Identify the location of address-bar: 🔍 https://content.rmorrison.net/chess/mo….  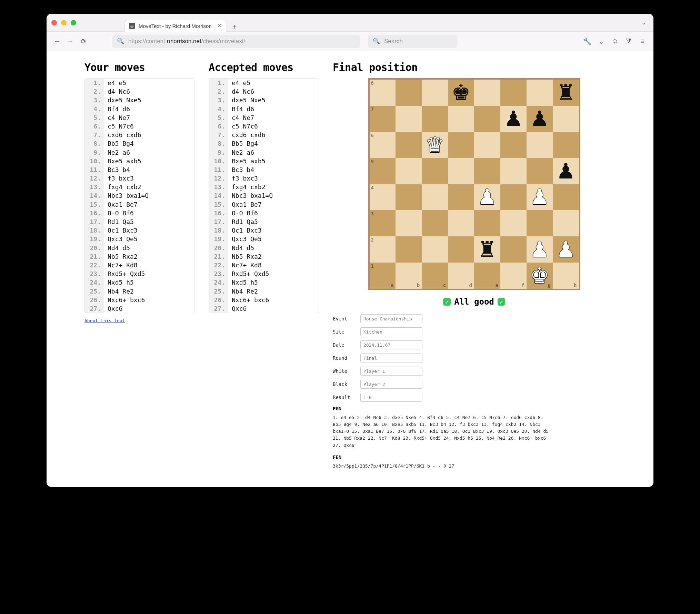
(236, 41).